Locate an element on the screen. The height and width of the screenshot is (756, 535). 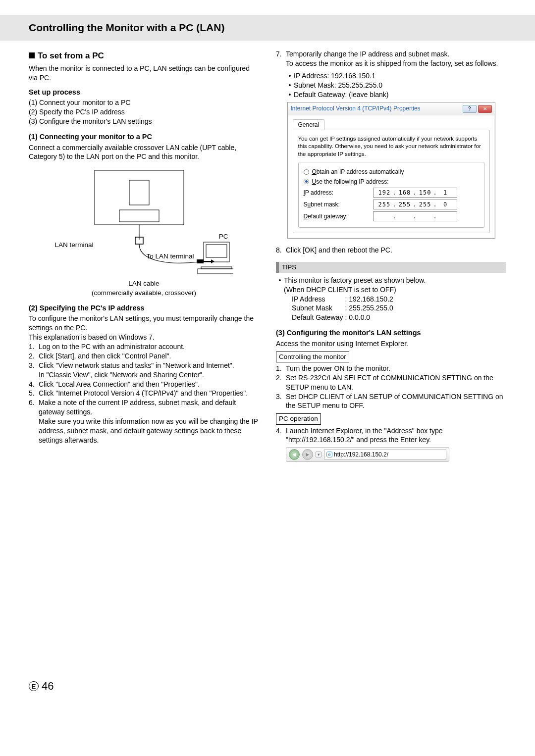
help-button: ? is located at coordinates (470, 109).